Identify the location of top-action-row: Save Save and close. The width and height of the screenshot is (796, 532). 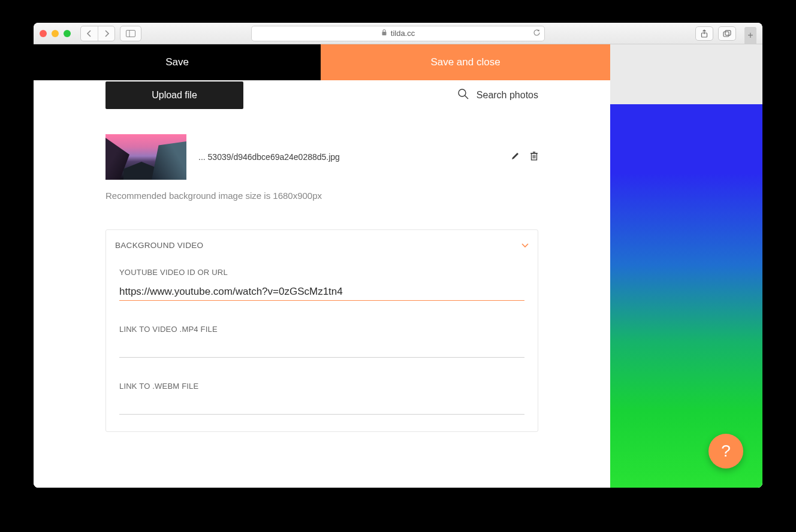
(322, 62).